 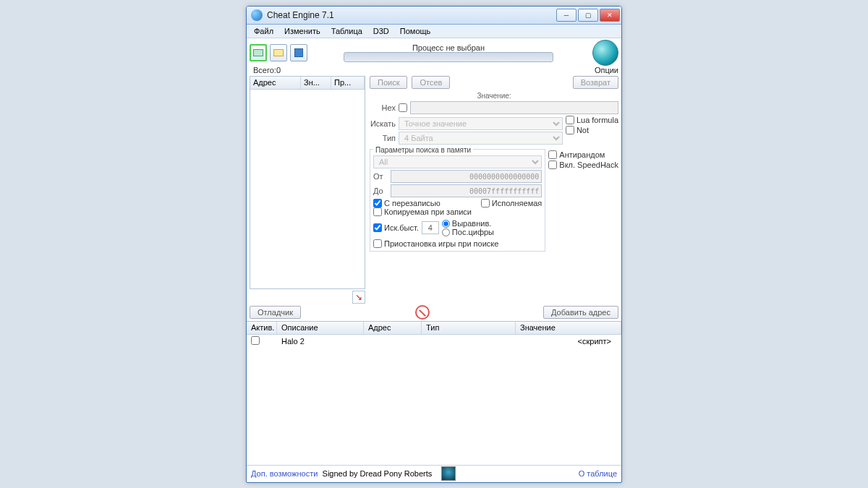 I want to click on menubar: Файл Изменить Таблица D3D Помощь, so click(x=434, y=32).